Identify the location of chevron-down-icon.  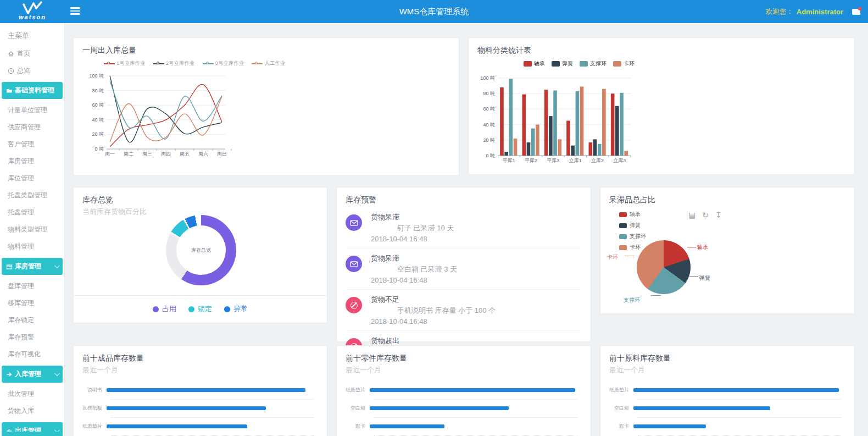
(57, 373).